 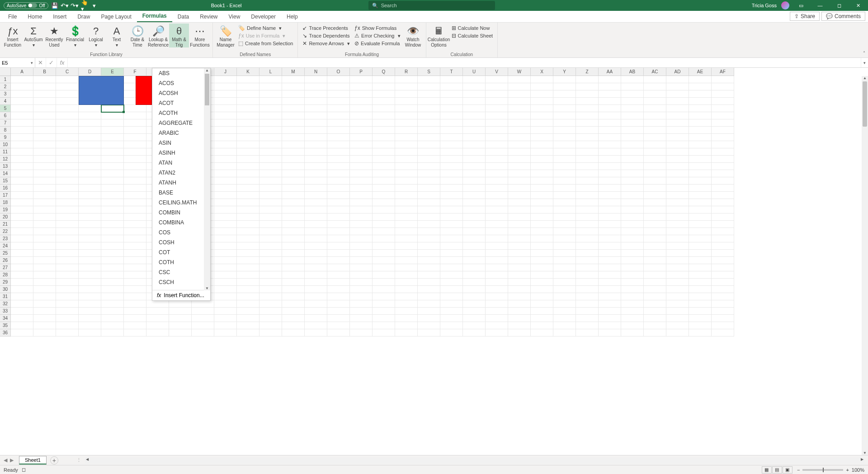 What do you see at coordinates (12, 460) in the screenshot?
I see `sheet-nav-next-icon: ▶` at bounding box center [12, 460].